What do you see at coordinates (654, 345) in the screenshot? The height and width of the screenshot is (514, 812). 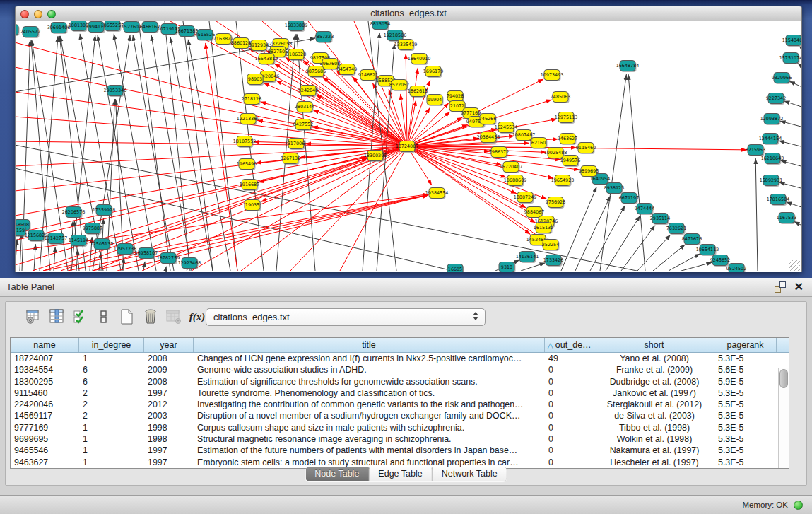 I see `column-header-short: short` at bounding box center [654, 345].